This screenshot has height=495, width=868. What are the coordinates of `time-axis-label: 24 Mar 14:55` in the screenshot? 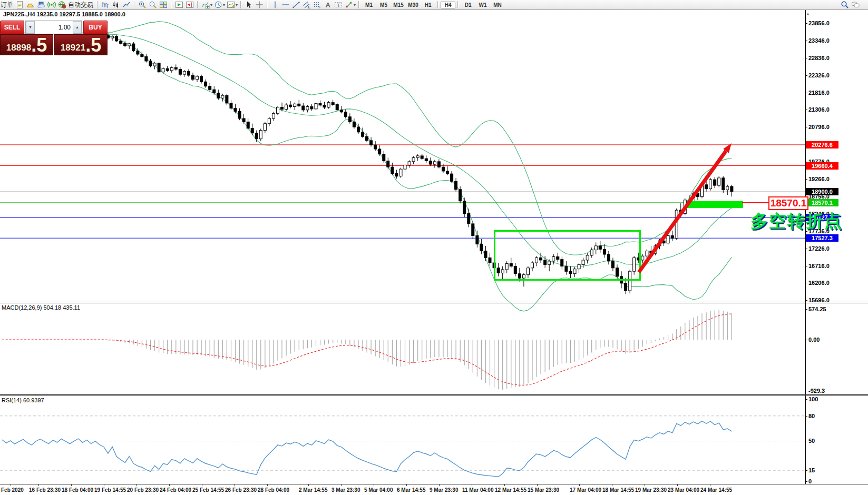 It's located at (716, 490).